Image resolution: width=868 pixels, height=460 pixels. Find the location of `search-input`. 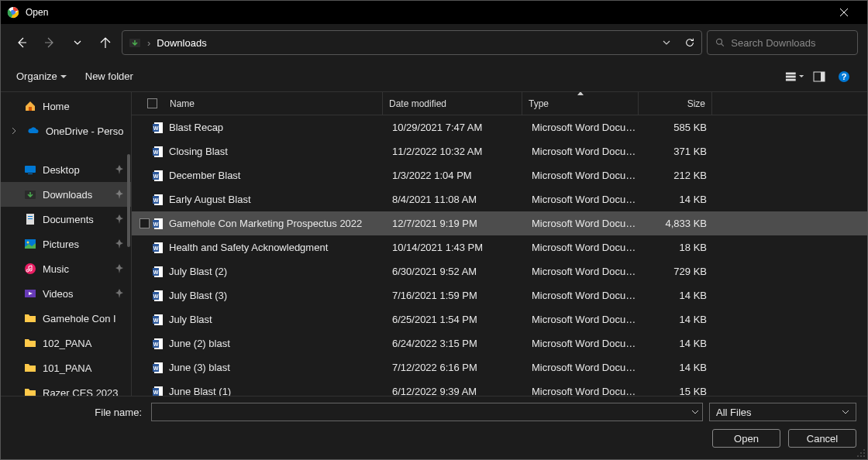

search-input is located at coordinates (790, 43).